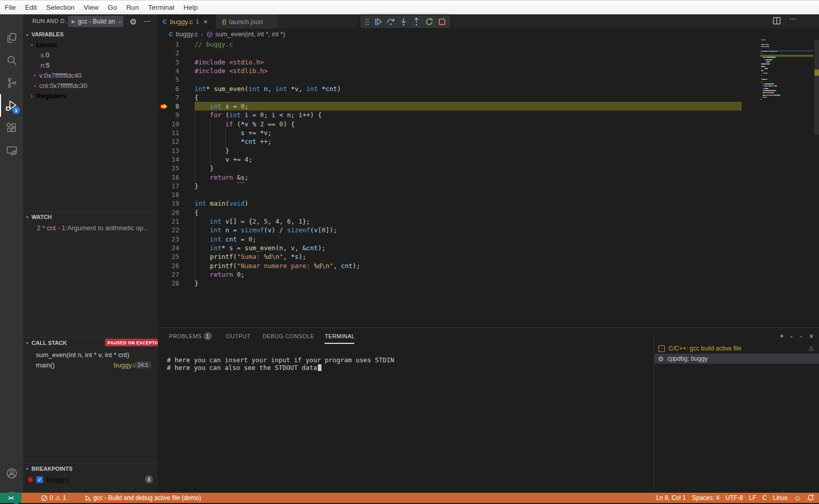 The width and height of the screenshot is (819, 504). What do you see at coordinates (765, 498) in the screenshot?
I see `status-item-c: C` at bounding box center [765, 498].